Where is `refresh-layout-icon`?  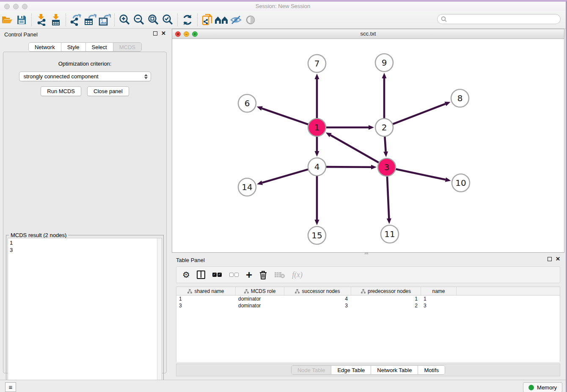 refresh-layout-icon is located at coordinates (187, 20).